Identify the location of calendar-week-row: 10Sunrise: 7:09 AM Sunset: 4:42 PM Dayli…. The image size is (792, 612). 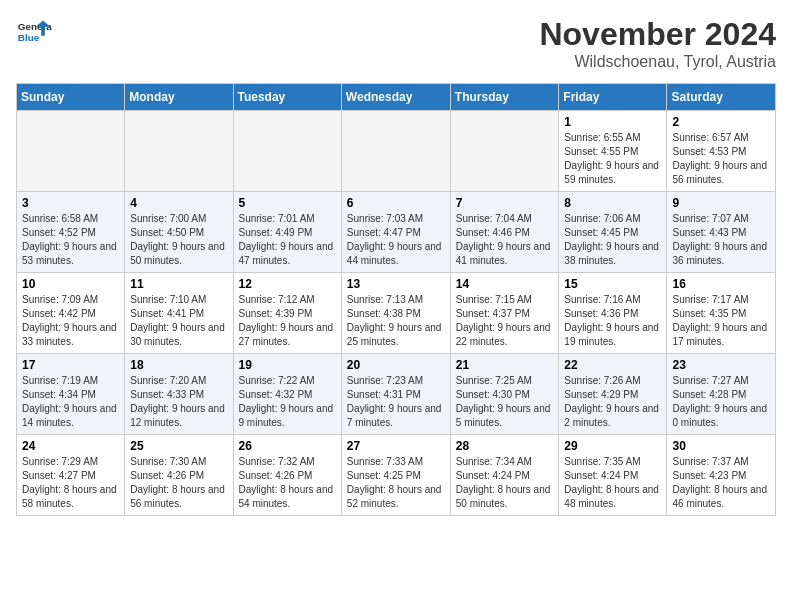
(396, 314).